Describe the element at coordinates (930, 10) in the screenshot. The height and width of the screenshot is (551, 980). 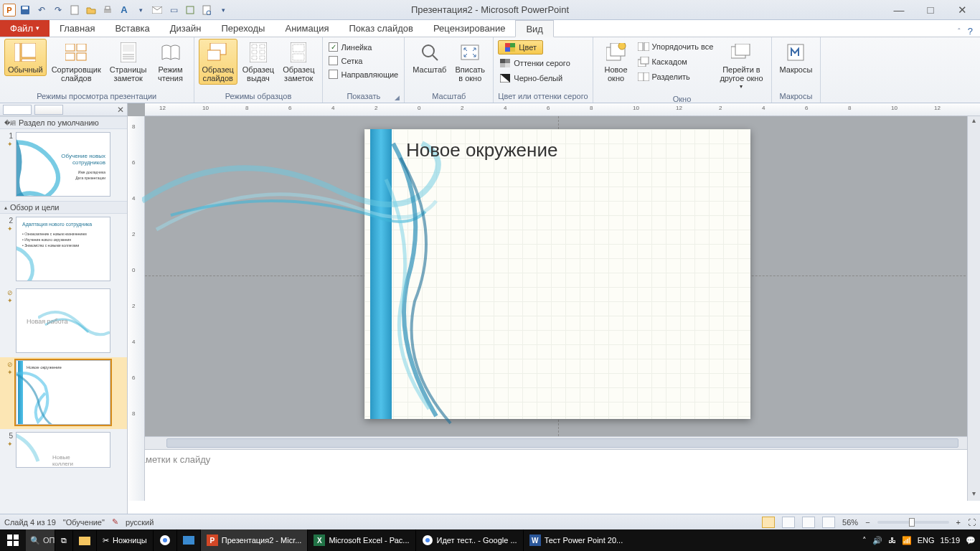
I see `maximize-button: □` at that location.